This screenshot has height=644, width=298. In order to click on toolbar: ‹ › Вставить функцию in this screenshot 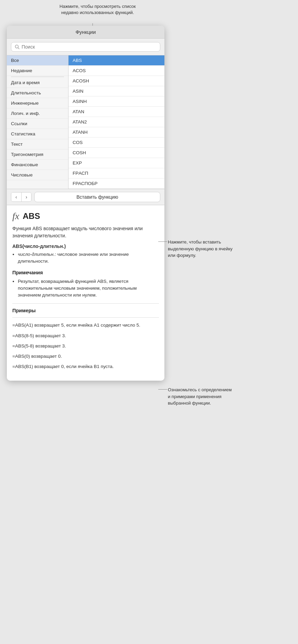, I will do `click(86, 197)`.